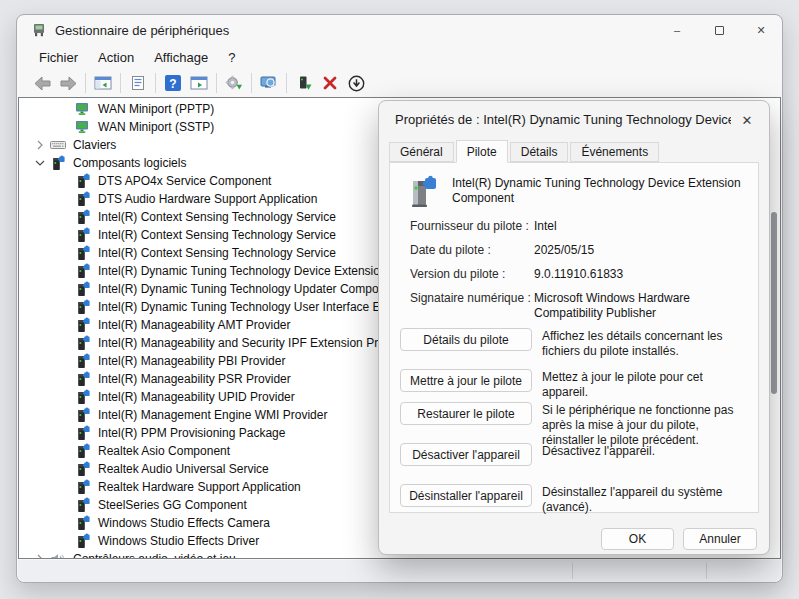 The width and height of the screenshot is (799, 599). Describe the element at coordinates (58, 58) in the screenshot. I see `menu-item-fichier: Fichier` at that location.